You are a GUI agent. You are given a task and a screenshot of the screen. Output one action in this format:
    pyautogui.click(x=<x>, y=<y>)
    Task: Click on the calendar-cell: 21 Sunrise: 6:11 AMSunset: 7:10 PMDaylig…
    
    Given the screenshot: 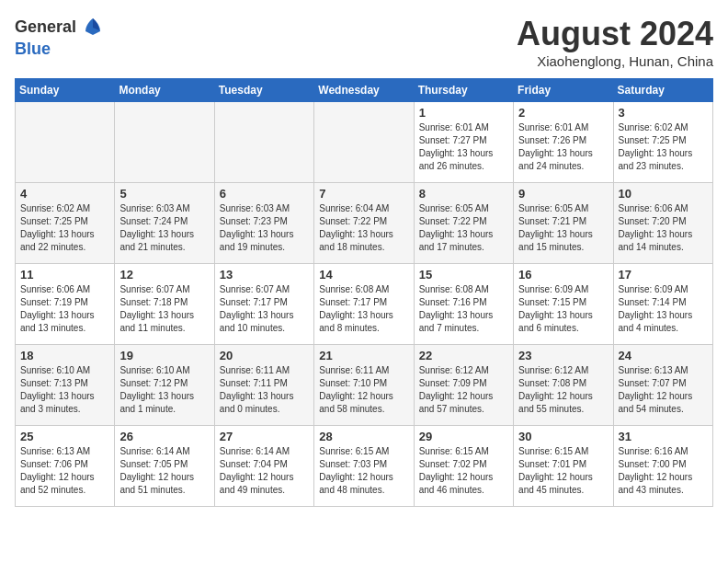 What is the action you would take?
    pyautogui.click(x=364, y=385)
    